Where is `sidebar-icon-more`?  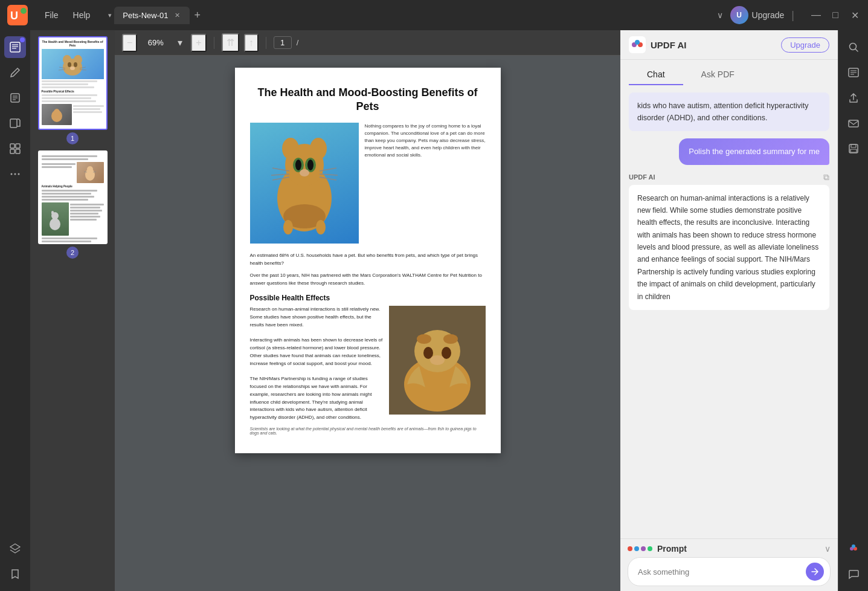
sidebar-icon-more is located at coordinates (15, 174).